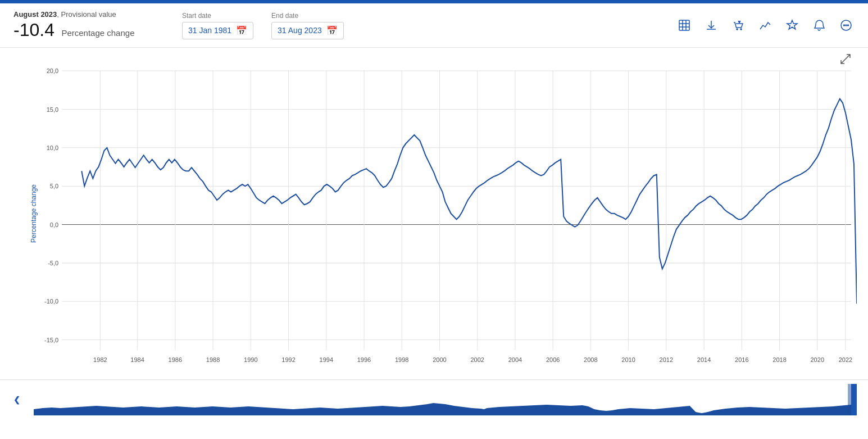 Image resolution: width=868 pixels, height=439 pixels. What do you see at coordinates (711, 25) in the screenshot?
I see `download-button` at bounding box center [711, 25].